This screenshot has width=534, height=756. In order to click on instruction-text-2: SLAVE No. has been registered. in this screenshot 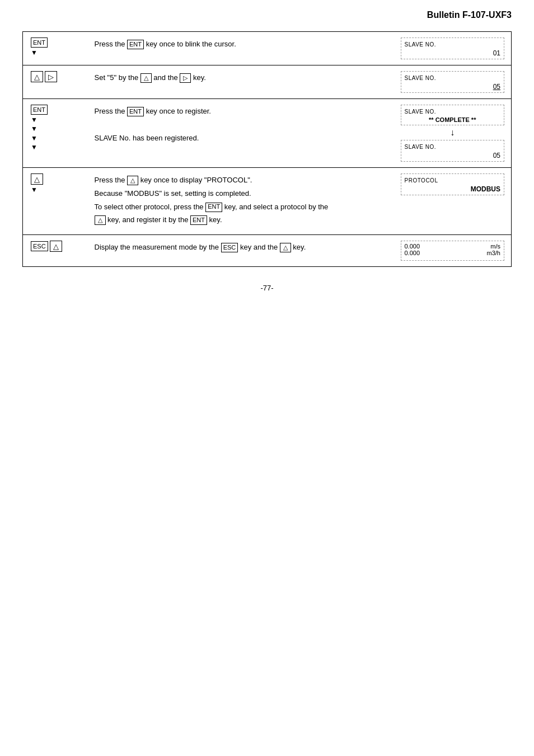, I will do `click(240, 139)`.